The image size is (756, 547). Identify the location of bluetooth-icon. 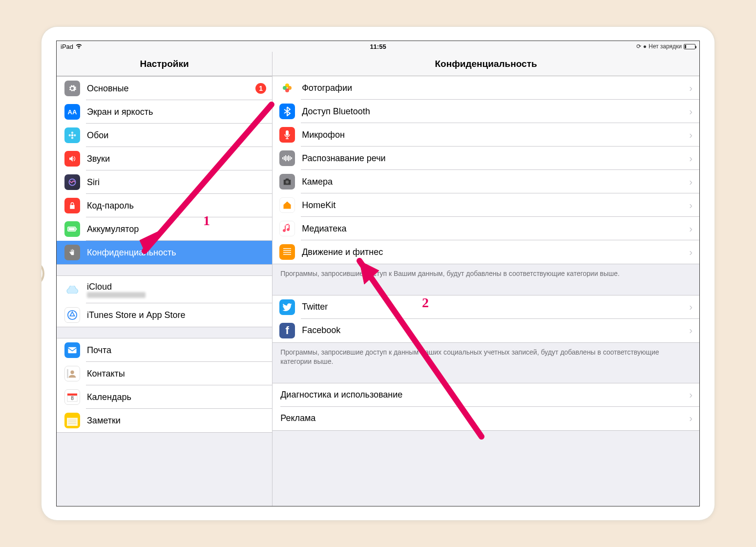
(287, 111).